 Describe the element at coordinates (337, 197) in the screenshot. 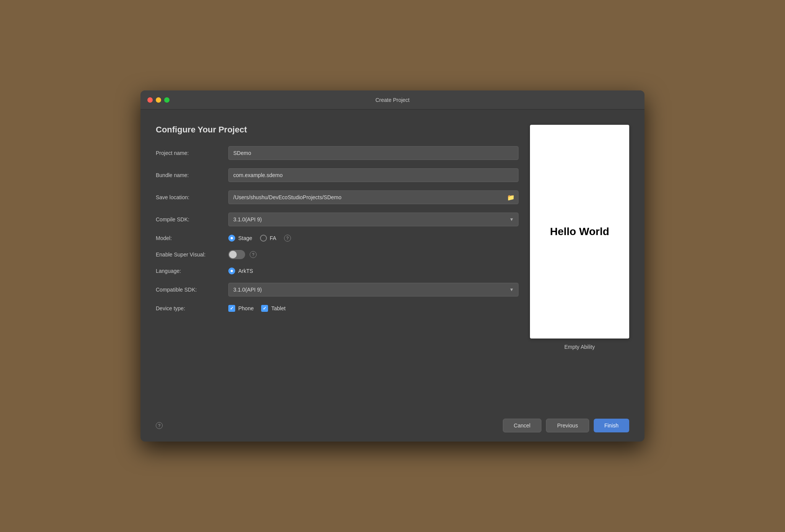

I see `save-location-row: Save location: 📁` at that location.